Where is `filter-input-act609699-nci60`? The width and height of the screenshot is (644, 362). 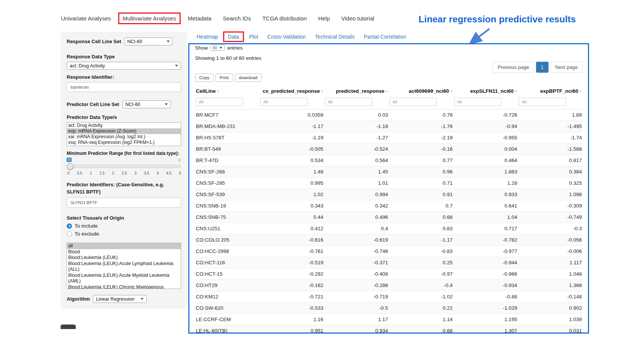
filter-input-act609699-nci60 is located at coordinates (413, 102).